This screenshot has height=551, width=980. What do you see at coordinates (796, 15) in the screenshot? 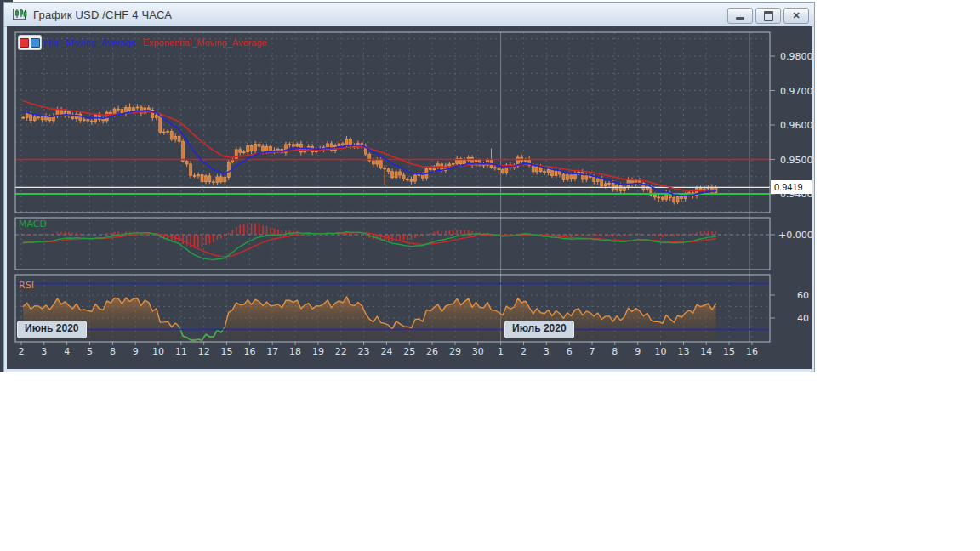
I see `close-button: ✕` at bounding box center [796, 15].